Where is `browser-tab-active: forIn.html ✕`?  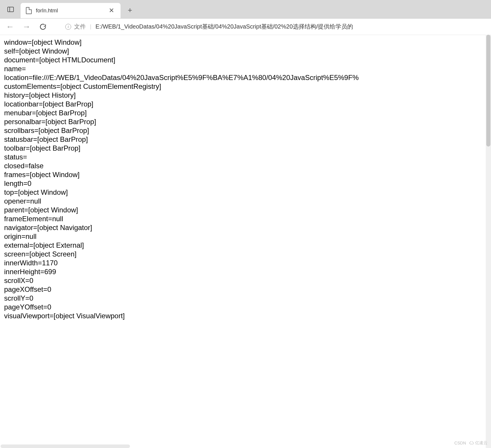
browser-tab-active: forIn.html ✕ is located at coordinates (71, 11).